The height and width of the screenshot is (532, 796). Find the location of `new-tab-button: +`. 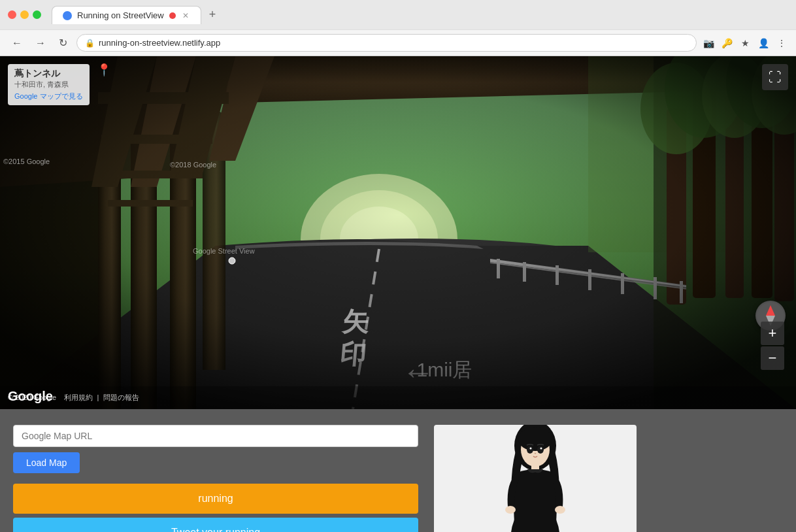

new-tab-button: + is located at coordinates (213, 14).